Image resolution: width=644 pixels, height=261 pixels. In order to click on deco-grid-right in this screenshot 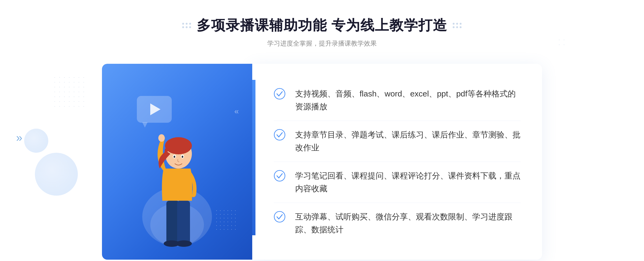, I will do `click(457, 26)`.